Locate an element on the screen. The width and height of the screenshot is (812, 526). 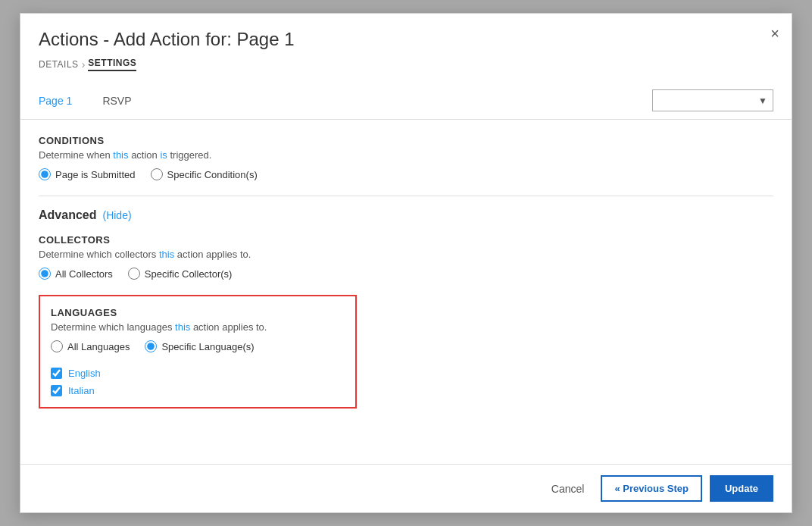
radio-specific-languages-text: Specific Language(s) is located at coordinates (208, 347).